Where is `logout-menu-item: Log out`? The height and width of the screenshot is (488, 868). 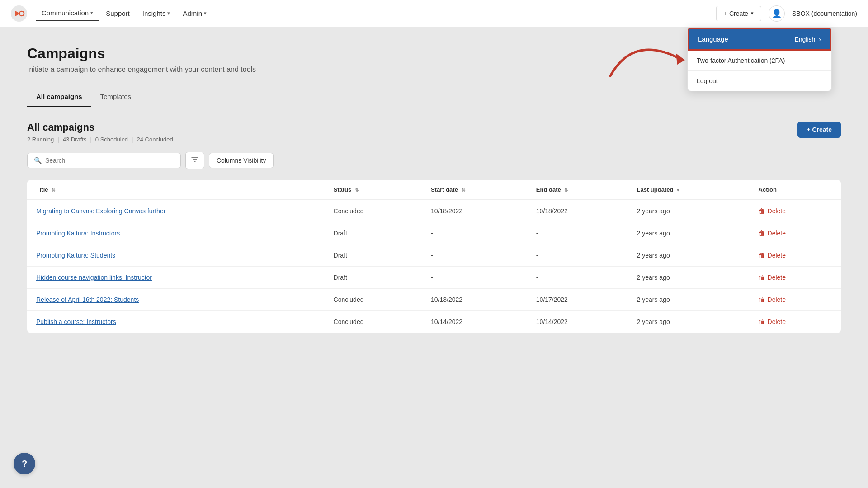 logout-menu-item: Log out is located at coordinates (760, 81).